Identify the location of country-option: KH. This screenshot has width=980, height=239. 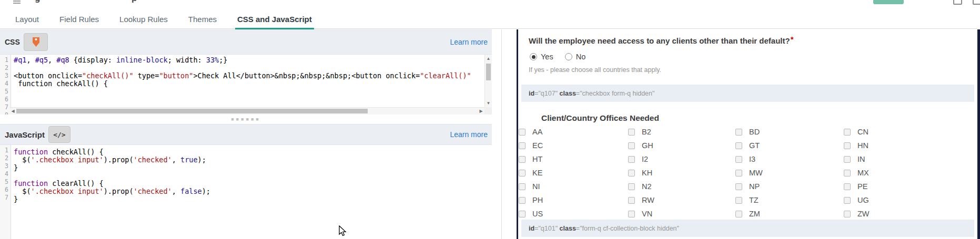
(681, 173).